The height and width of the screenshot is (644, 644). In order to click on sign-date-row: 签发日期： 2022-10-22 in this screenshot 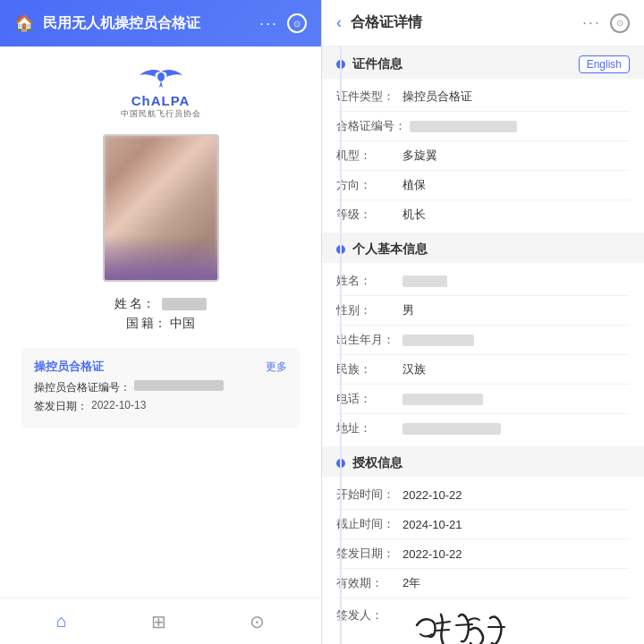, I will do `click(483, 555)`.